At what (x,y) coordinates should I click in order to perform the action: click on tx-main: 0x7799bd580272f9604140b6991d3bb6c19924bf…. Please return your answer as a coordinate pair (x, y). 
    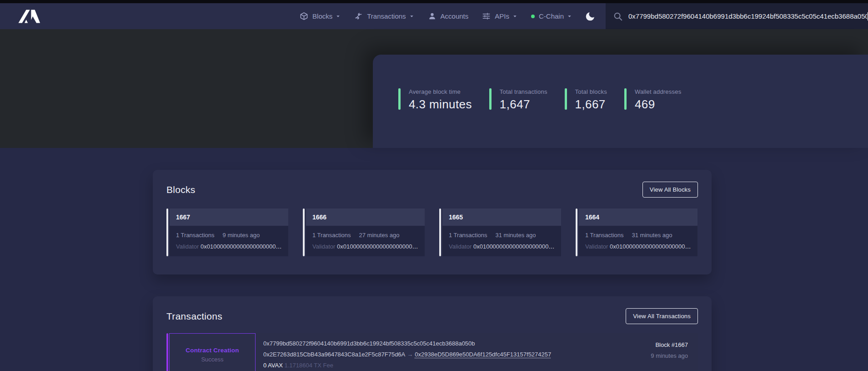
    Looking at the image, I should click on (477, 352).